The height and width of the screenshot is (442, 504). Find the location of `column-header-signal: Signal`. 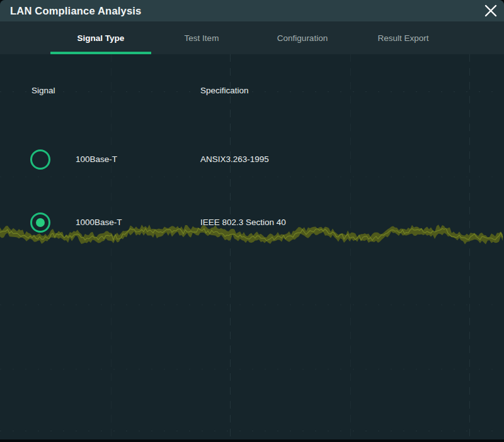

column-header-signal: Signal is located at coordinates (43, 91).